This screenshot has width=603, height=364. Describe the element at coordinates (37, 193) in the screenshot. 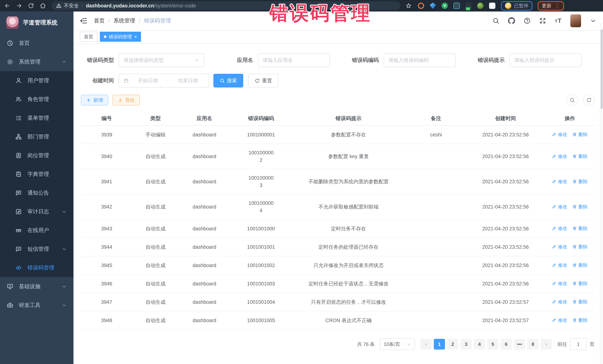

I see `sidebar-item-8: 通知公告` at that location.